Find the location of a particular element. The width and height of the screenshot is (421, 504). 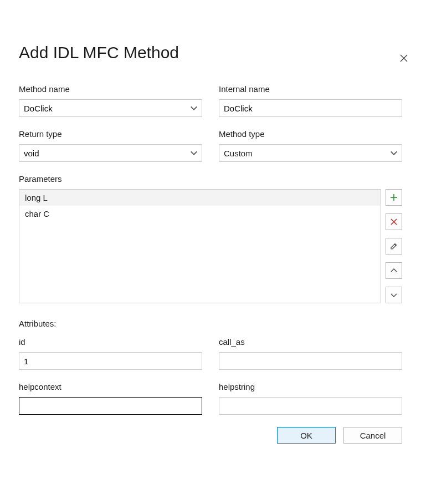

helpstring-field is located at coordinates (310, 406).